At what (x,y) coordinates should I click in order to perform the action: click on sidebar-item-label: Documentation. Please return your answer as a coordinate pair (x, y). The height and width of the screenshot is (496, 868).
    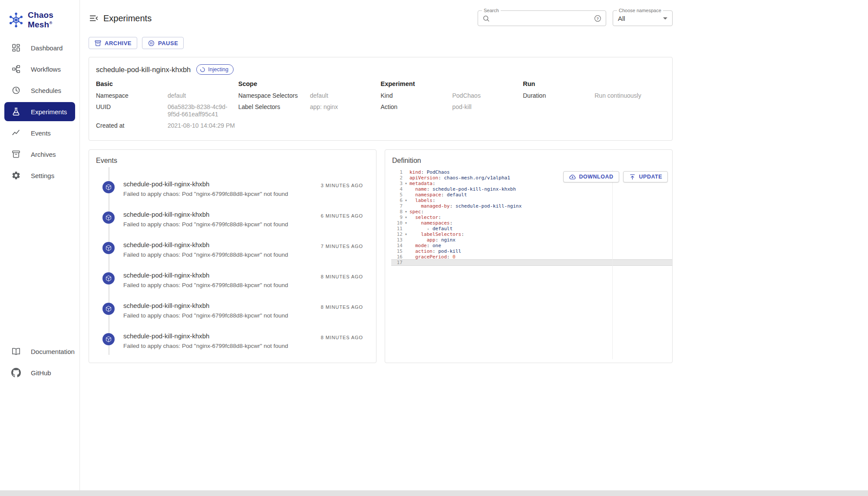
    Looking at the image, I should click on (53, 352).